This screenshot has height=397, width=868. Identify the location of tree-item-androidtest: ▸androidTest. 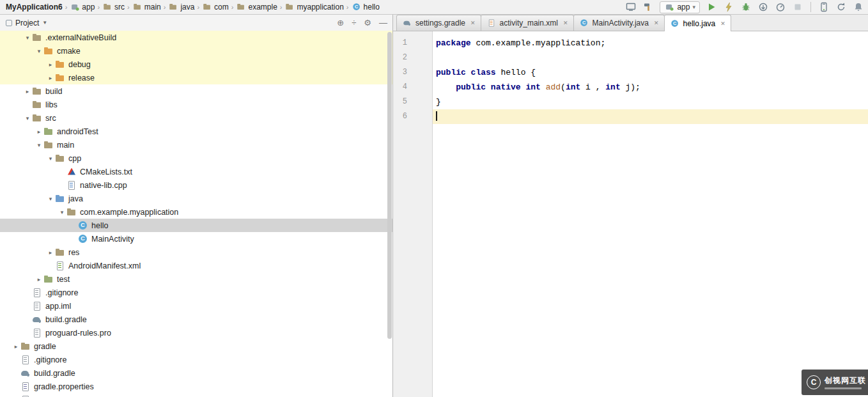
(196, 132).